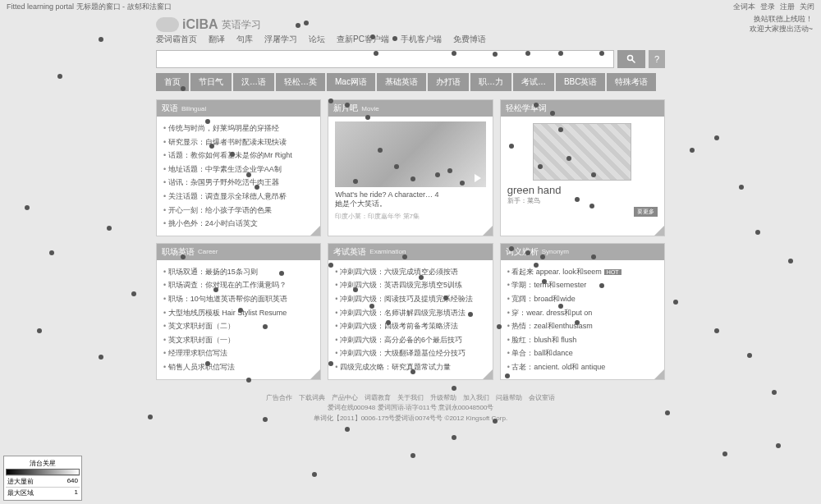 The image size is (821, 504). Describe the element at coordinates (410, 61) in the screenshot. I see `search-row: ?` at that location.